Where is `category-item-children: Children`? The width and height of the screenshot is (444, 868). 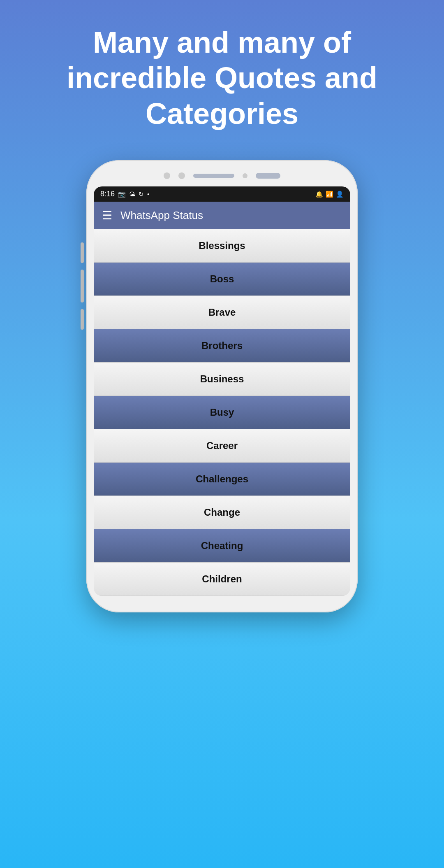
category-item-children: Children is located at coordinates (222, 579).